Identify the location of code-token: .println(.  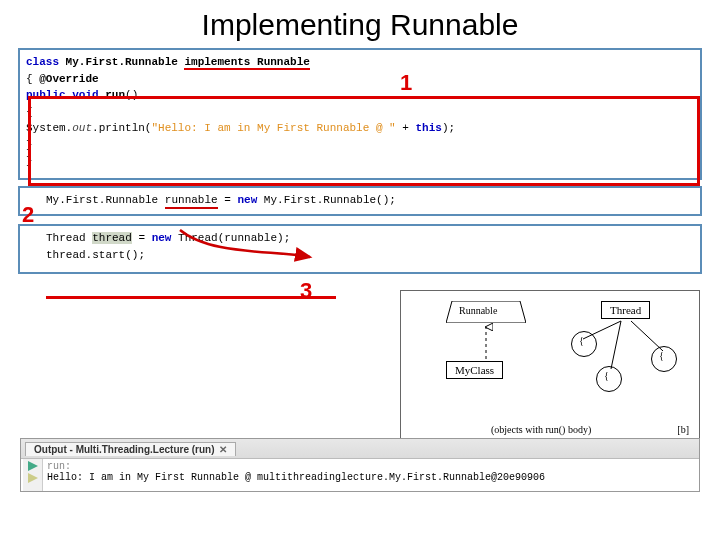
(122, 128).